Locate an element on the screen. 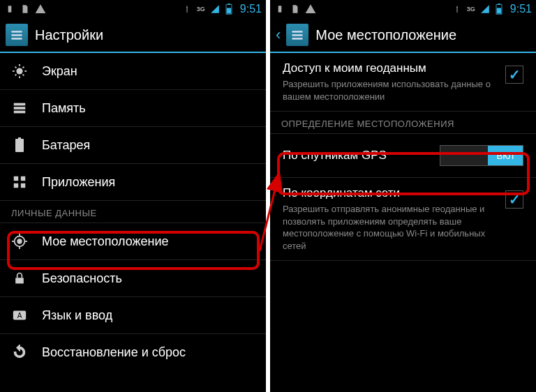  display-icon is located at coordinates (20, 71).